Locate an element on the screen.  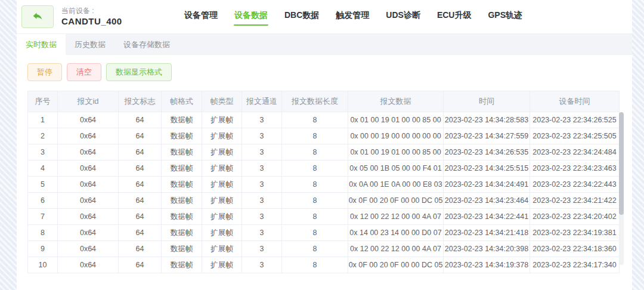
column-header: 报文数据 is located at coordinates (396, 101).